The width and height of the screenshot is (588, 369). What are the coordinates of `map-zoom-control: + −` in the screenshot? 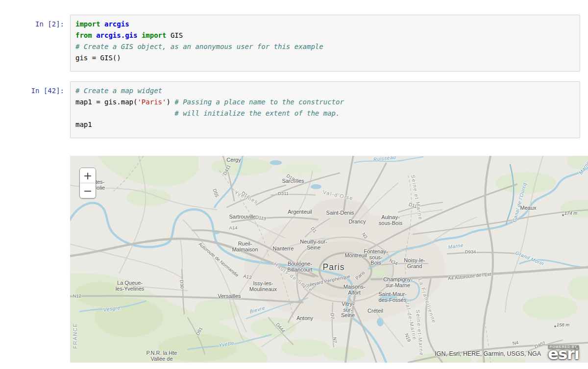 It's located at (88, 183).